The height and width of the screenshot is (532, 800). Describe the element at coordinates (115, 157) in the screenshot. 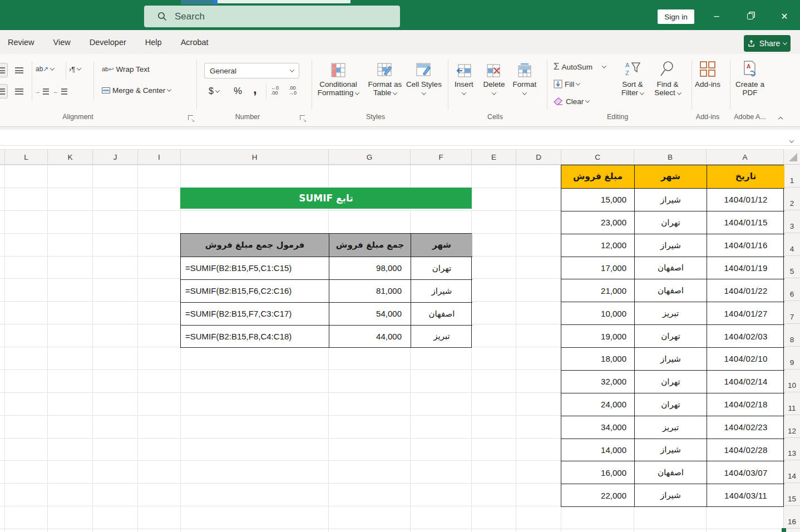

I see `column-header-J: J` at that location.